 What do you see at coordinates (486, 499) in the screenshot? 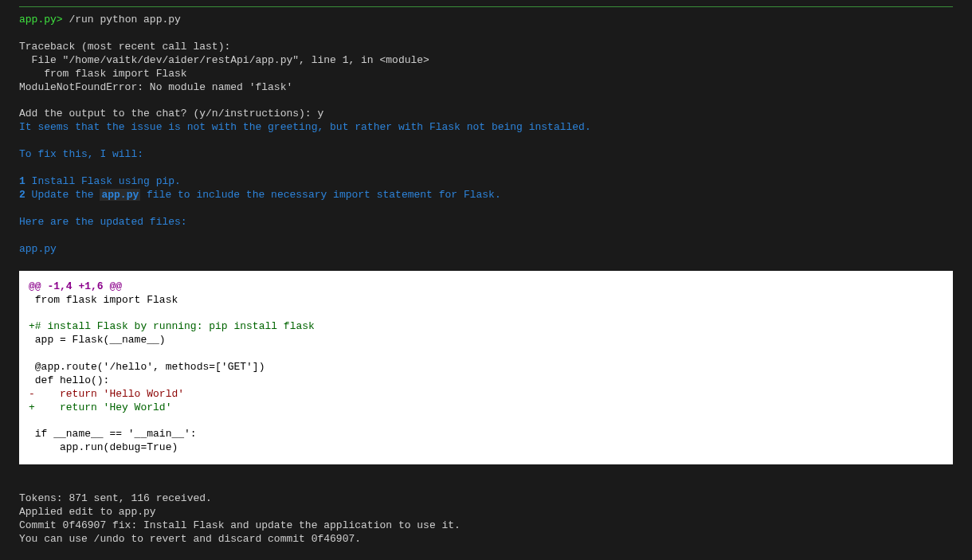
I see `footer-tokens: Tokens: 871 sent, 116 received.` at bounding box center [486, 499].